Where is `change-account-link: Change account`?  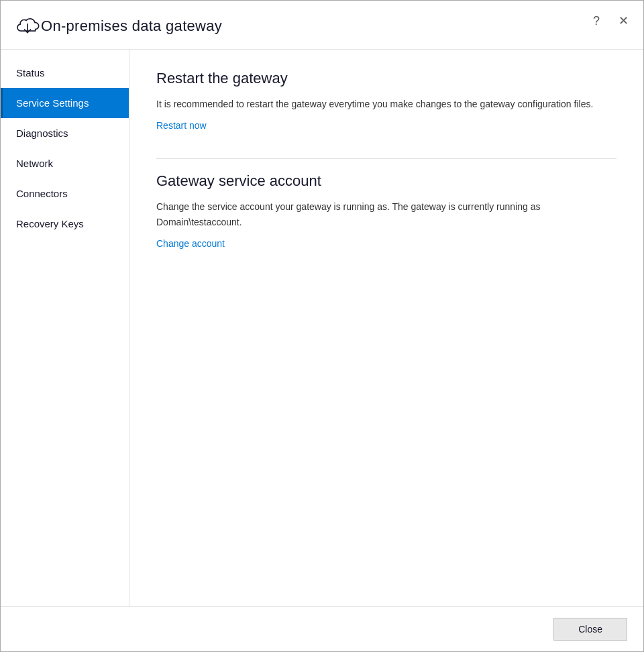
change-account-link: Change account is located at coordinates (191, 243).